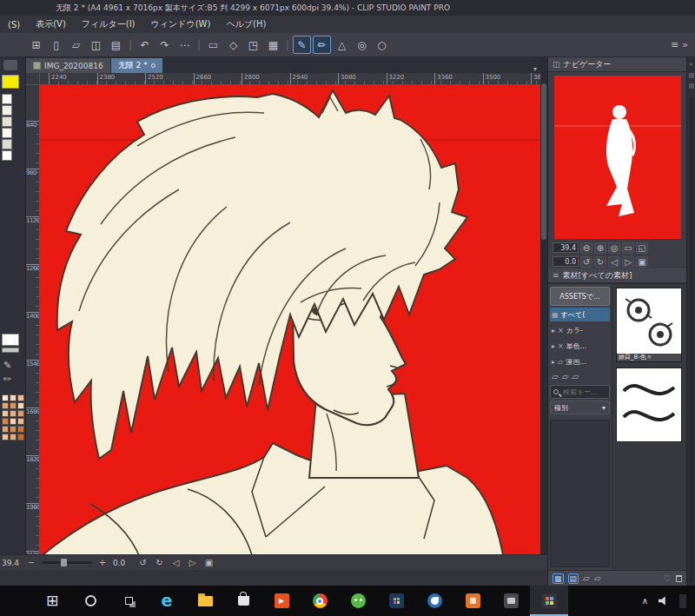 The image size is (695, 616). What do you see at coordinates (68, 66) in the screenshot?
I see `document-tab-img: IMG_20200816` at bounding box center [68, 66].